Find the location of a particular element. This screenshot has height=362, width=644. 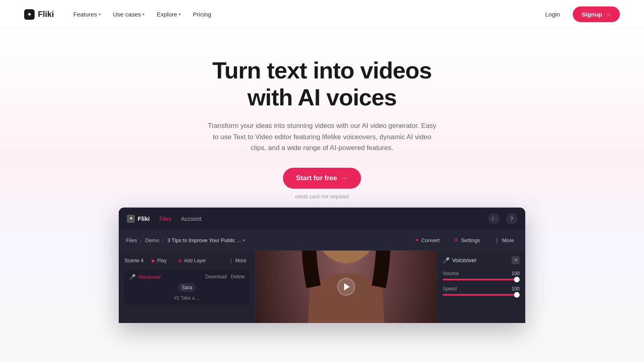

speed-label: Speed is located at coordinates (450, 289).